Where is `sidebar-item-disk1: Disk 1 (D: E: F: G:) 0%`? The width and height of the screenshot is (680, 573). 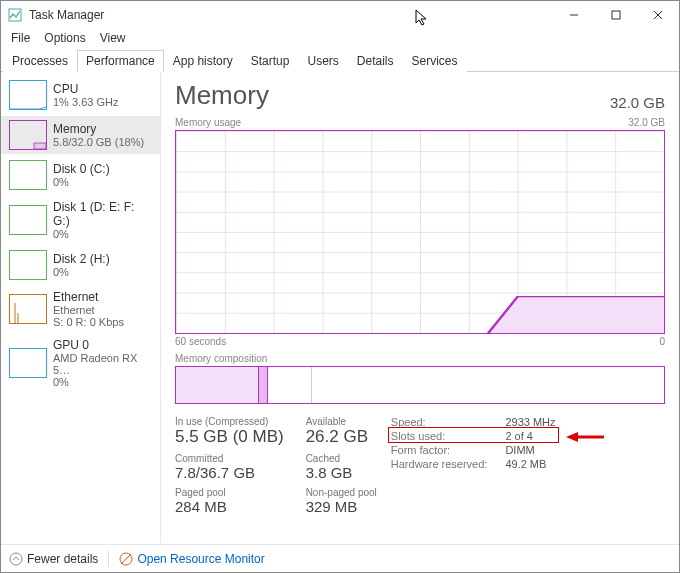 sidebar-item-disk1: Disk 1 (D: E: F: G:) 0% is located at coordinates (80, 220).